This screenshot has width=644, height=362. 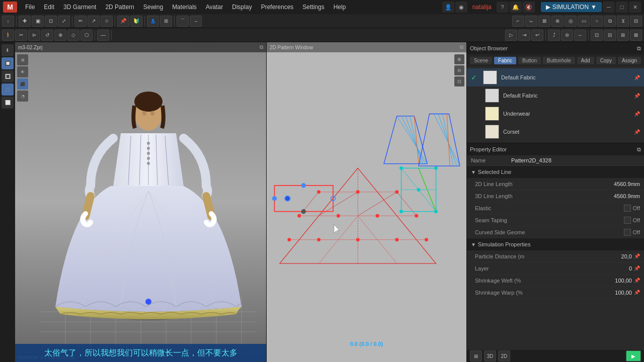 What do you see at coordinates (214, 7) in the screenshot?
I see `menu-avatar: Avatar` at bounding box center [214, 7].